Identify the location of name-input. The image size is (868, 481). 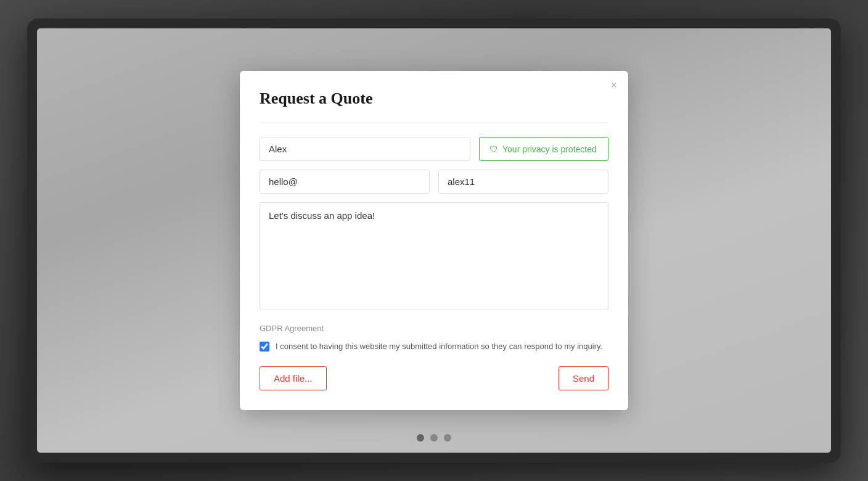
(365, 149).